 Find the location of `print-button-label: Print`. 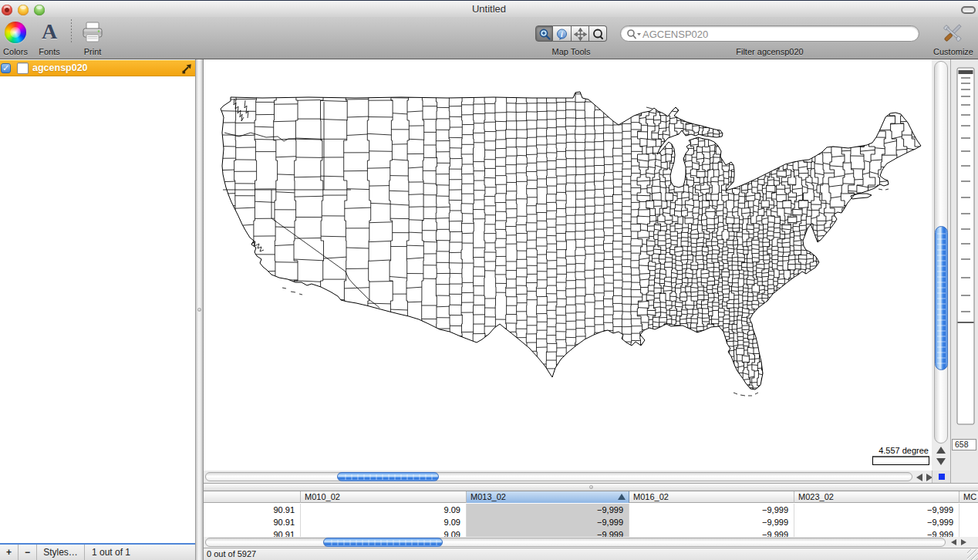

print-button-label: Print is located at coordinates (93, 52).